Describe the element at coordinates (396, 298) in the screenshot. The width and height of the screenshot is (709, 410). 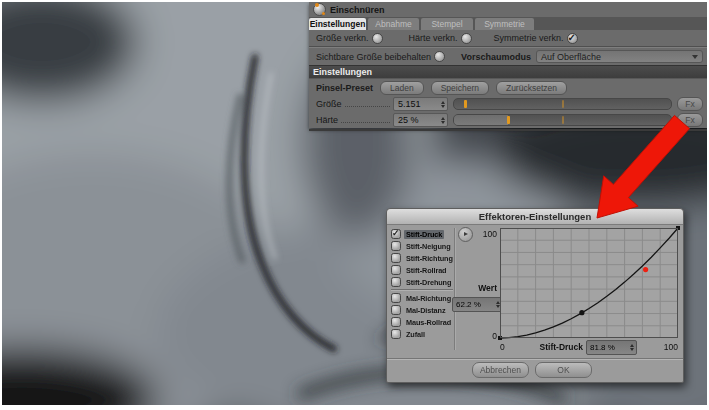
I see `mal-richtung-checkbox` at that location.